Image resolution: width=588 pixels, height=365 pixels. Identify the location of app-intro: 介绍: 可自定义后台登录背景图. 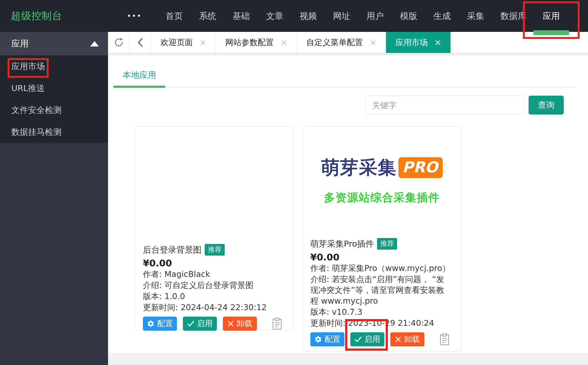
(214, 285).